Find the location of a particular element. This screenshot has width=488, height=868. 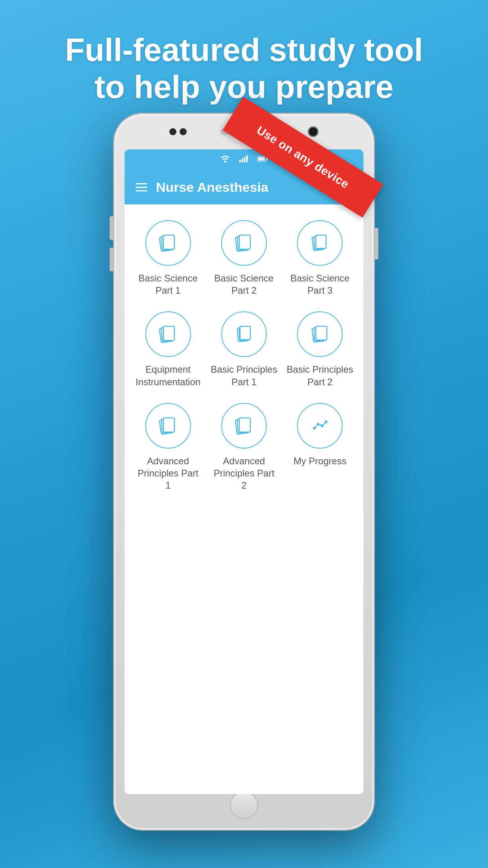

equipment-icon is located at coordinates (168, 334).